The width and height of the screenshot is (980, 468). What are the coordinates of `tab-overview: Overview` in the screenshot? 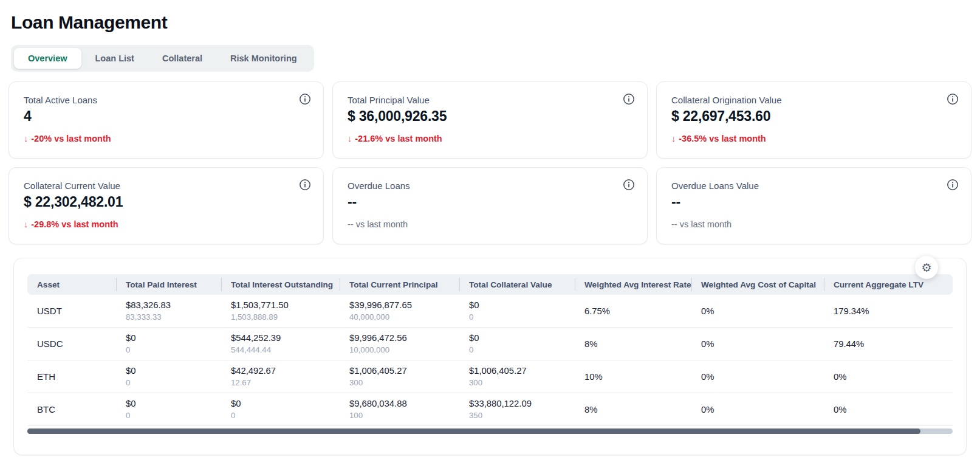 It's located at (47, 58).